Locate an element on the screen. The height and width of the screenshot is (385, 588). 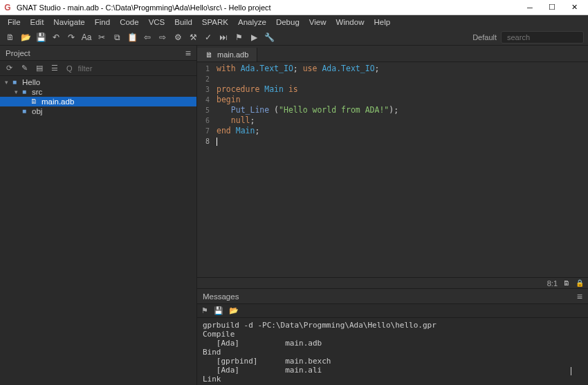
flat-view-icon: ▤ is located at coordinates (39, 68).